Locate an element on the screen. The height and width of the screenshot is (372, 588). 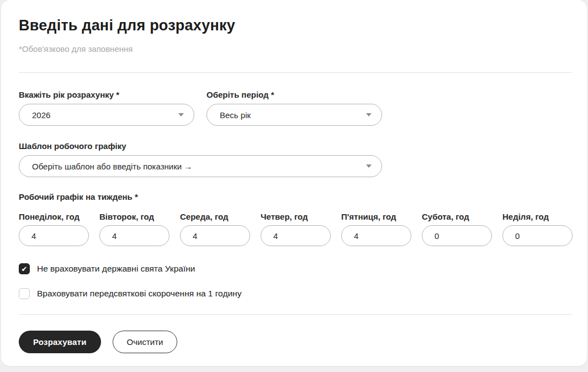
sunday-hours-input is located at coordinates (538, 236).